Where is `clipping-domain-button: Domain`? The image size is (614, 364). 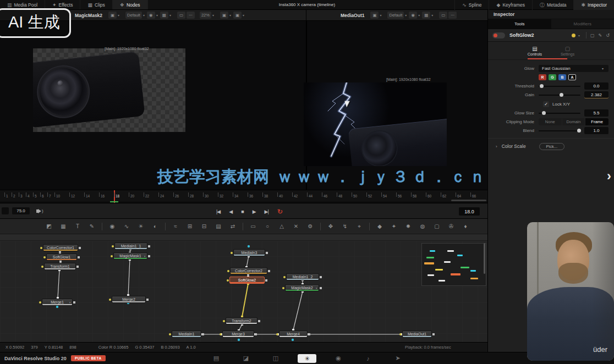
clipping-domain-button: Domain is located at coordinates (574, 122).